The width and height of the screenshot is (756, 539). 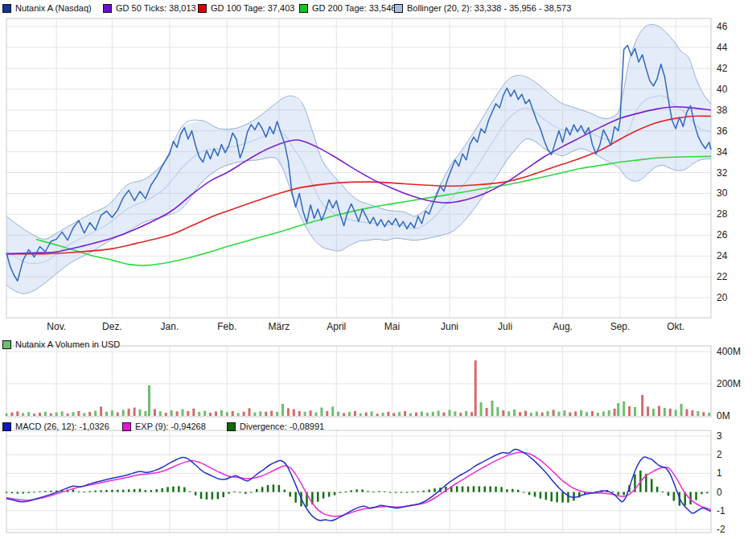 I want to click on volume-swatch-icon, so click(x=6, y=344).